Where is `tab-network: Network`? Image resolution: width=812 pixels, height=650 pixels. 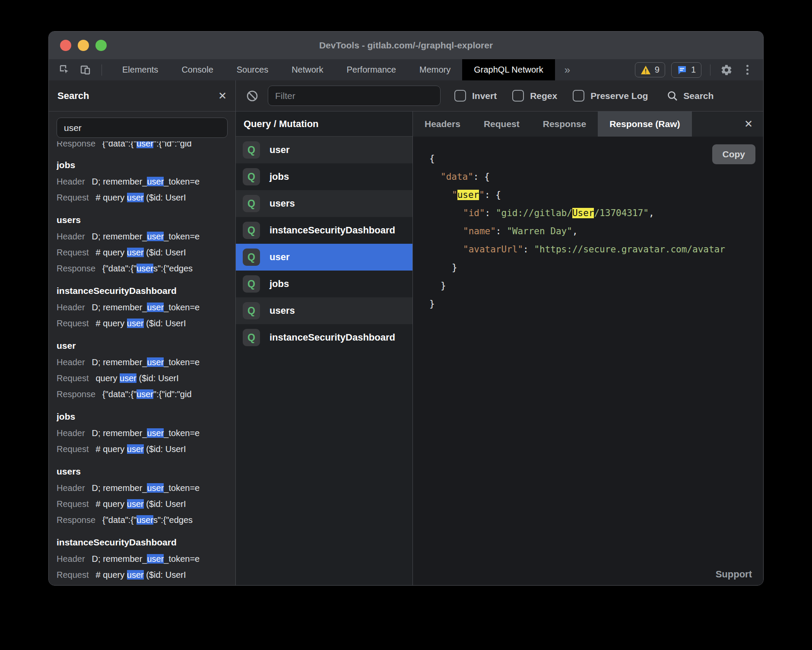
tab-network: Network is located at coordinates (308, 70).